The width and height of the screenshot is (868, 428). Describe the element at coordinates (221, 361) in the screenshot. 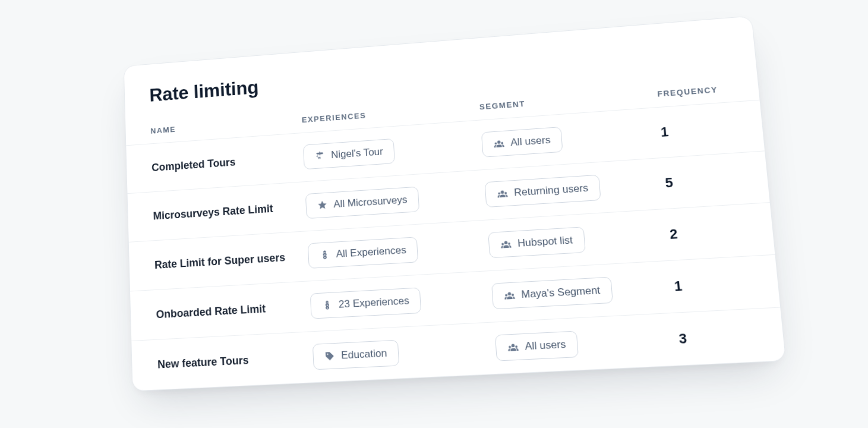

I see `rule-name: New feature Tours` at that location.